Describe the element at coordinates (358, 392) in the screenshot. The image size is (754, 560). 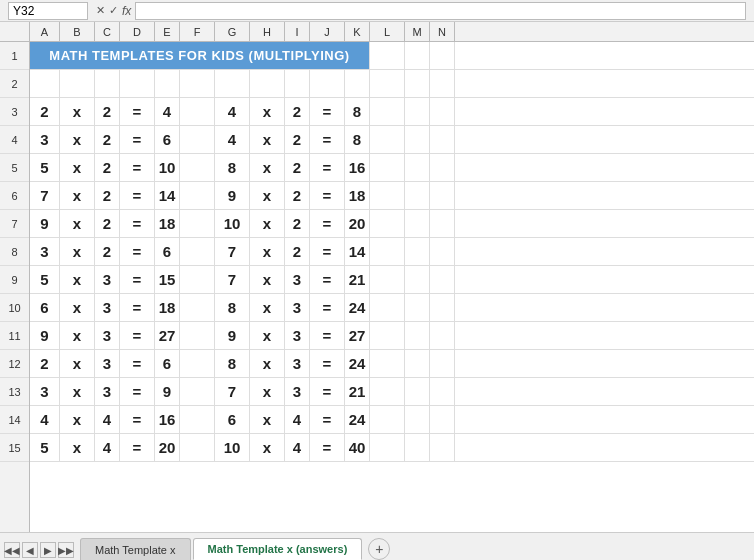
I see `data-cell: 21` at that location.